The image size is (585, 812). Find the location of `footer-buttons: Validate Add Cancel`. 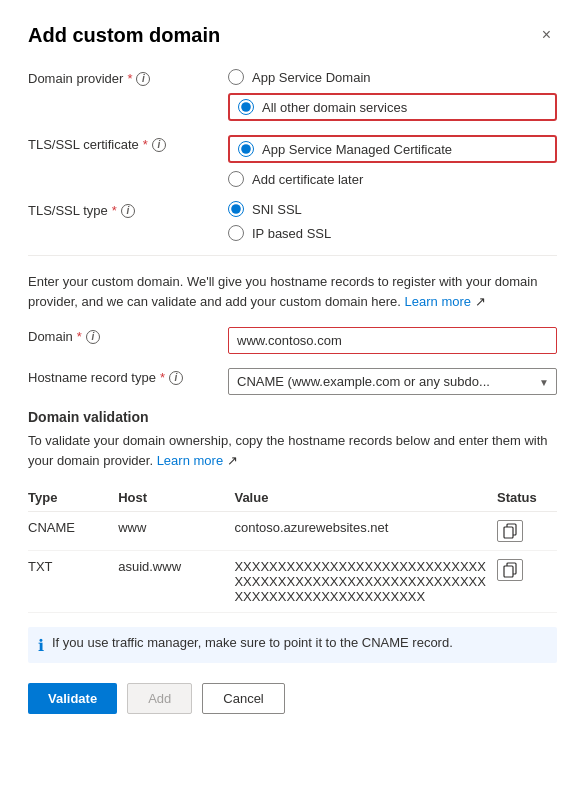

footer-buttons: Validate Add Cancel is located at coordinates (292, 698).